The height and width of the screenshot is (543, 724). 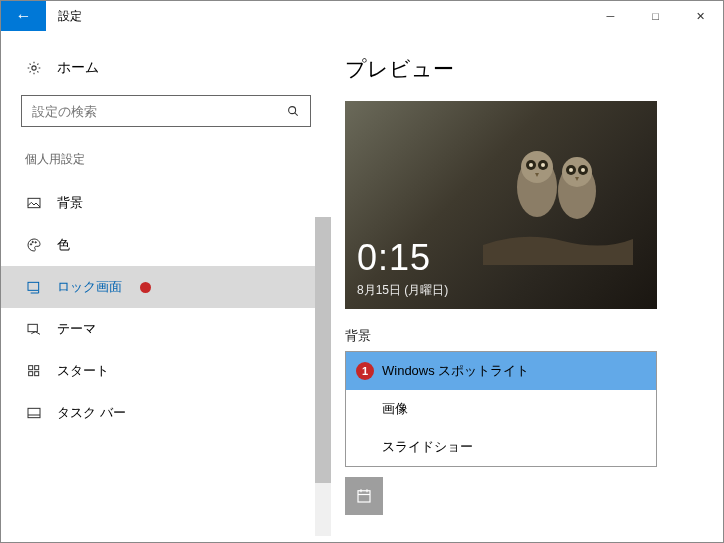 I want to click on sidebar-item-label: テーマ, so click(x=76, y=329).